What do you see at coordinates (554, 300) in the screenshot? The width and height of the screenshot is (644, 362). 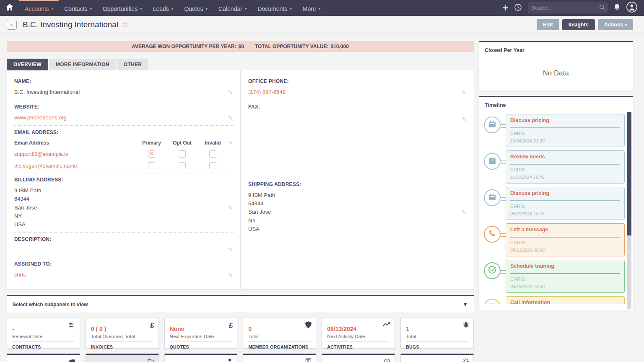 I see `timeline-entry: Call Information CHRIS 03/27/2024 09:27` at bounding box center [554, 300].